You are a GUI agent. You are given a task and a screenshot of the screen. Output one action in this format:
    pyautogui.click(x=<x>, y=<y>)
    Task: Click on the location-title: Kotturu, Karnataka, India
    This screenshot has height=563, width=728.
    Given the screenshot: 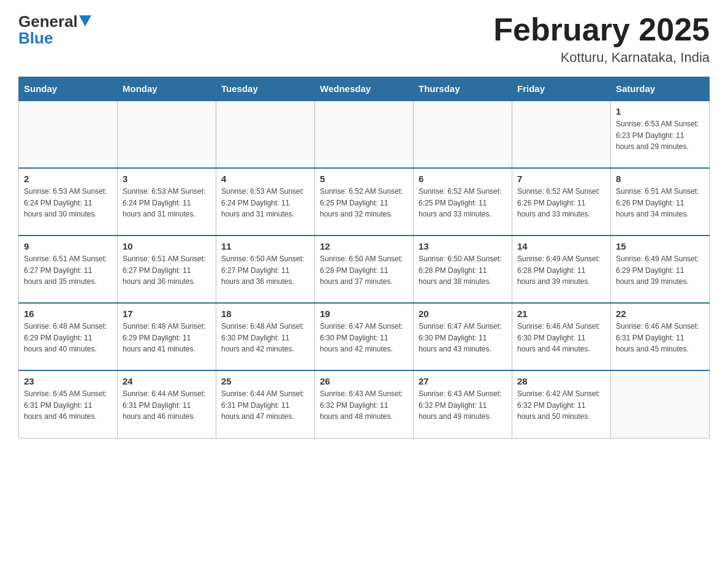 What is the action you would take?
    pyautogui.click(x=602, y=58)
    